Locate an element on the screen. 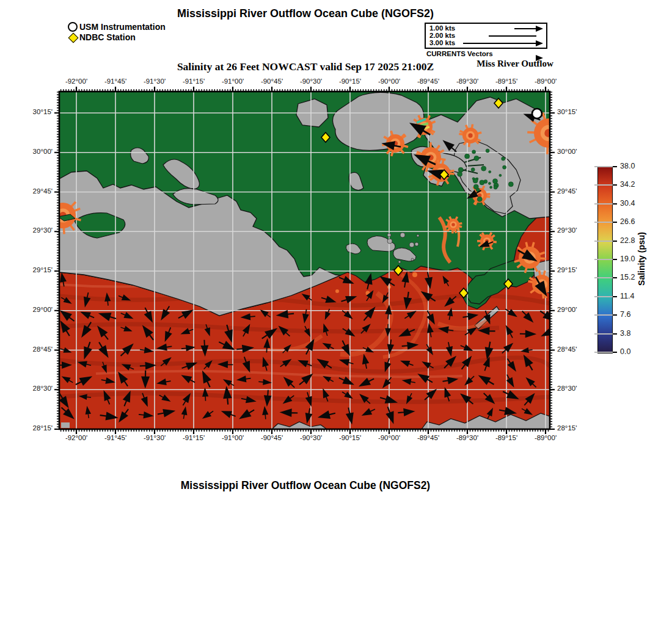 This screenshot has width=672, height=641. y-axis-tick-label-right: 29°45' is located at coordinates (575, 191).